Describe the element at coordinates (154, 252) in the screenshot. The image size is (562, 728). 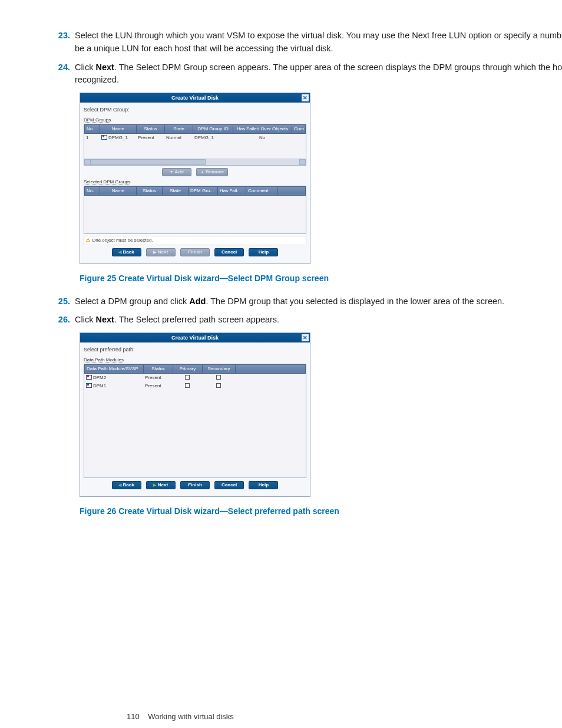
I see `right-arrow-icon: ▶` at that location.